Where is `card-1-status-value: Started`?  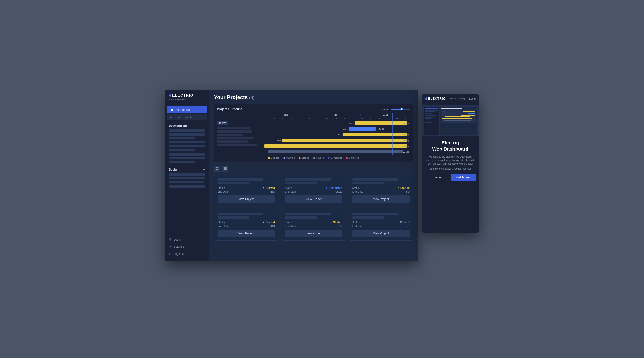 card-1-status-value: Started is located at coordinates (269, 188).